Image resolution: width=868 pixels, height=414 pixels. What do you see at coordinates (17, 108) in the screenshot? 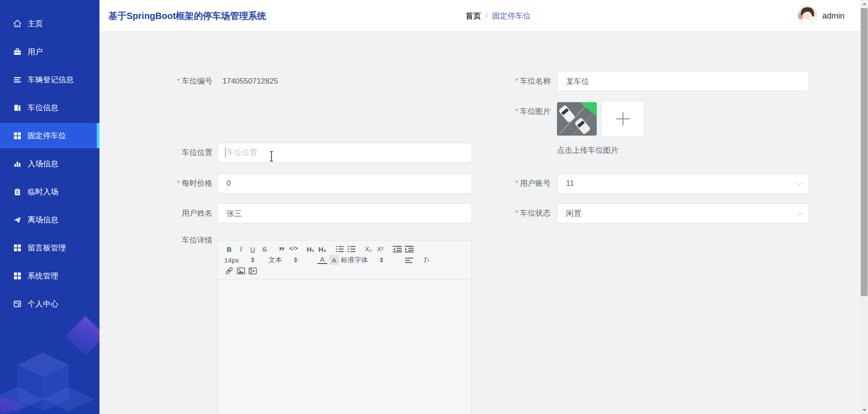
I see `book-icon` at bounding box center [17, 108].